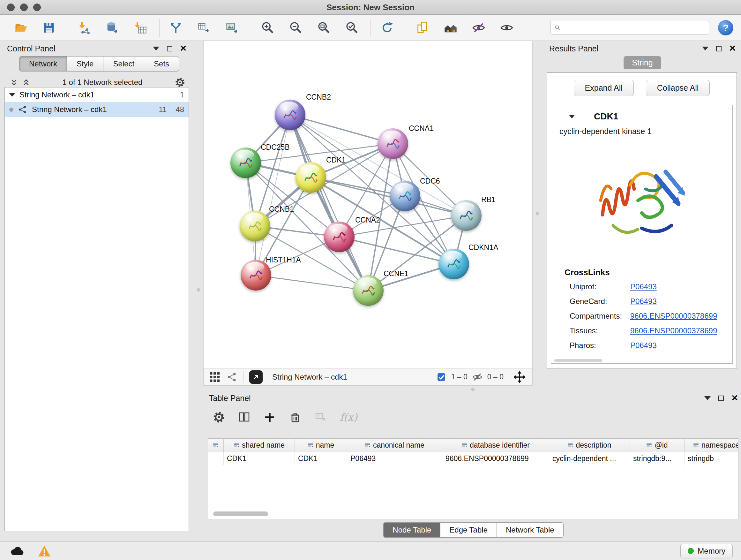 The width and height of the screenshot is (741, 560). What do you see at coordinates (270, 417) in the screenshot?
I see `create-column-plus-icon` at bounding box center [270, 417].